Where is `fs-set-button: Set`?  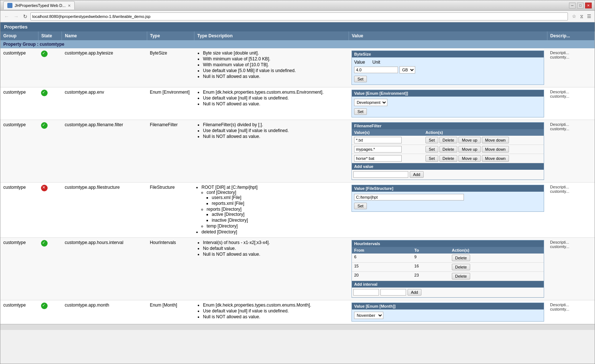 fs-set-button: Set is located at coordinates (360, 206).